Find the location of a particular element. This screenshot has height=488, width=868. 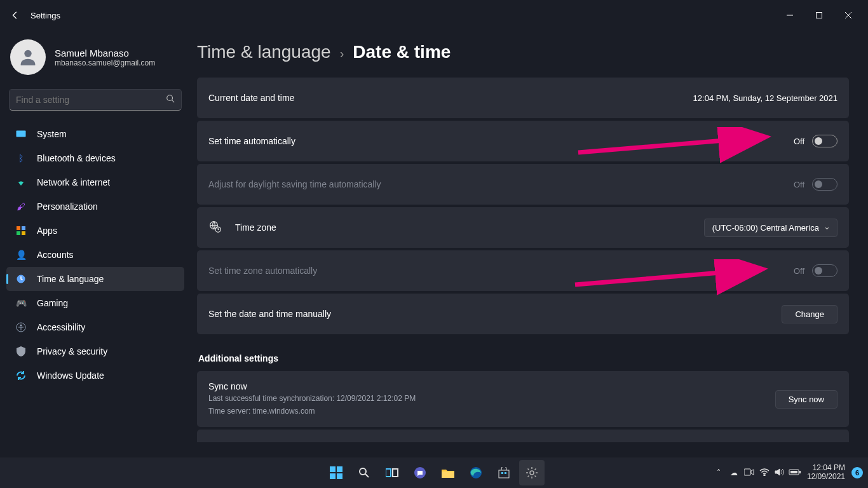

sidebar-item-personalization: 🖌Personalization is located at coordinates (95, 207).